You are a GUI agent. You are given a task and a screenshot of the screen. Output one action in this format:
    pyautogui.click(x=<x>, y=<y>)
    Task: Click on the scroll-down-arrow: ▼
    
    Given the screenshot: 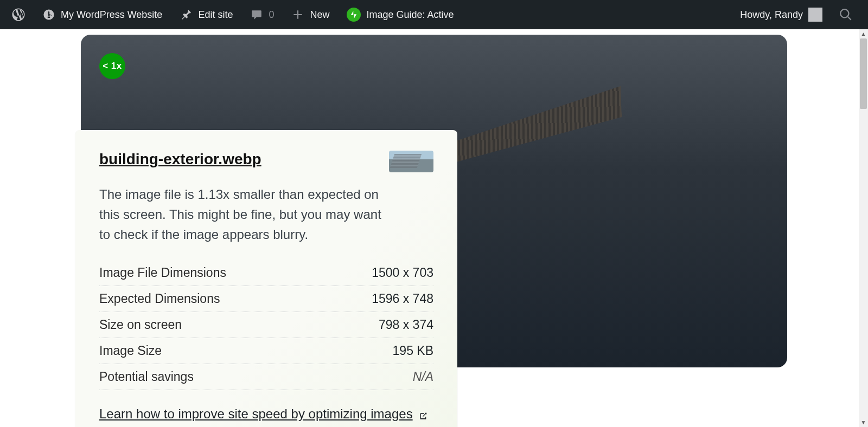 What is the action you would take?
    pyautogui.click(x=864, y=423)
    